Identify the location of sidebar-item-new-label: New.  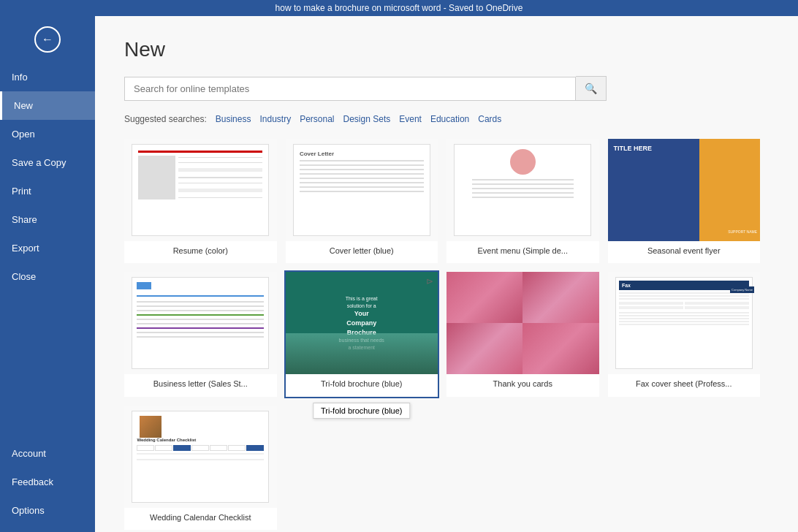
(23, 105).